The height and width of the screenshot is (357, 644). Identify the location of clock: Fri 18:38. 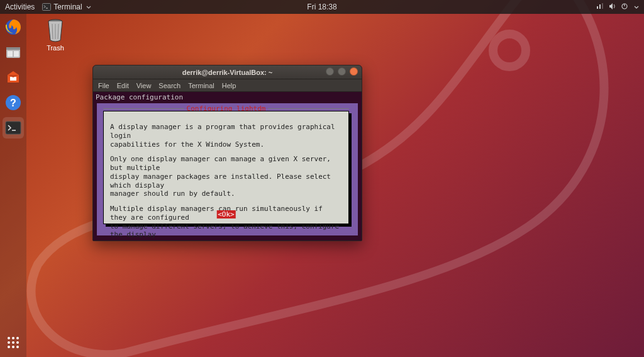
(322, 7).